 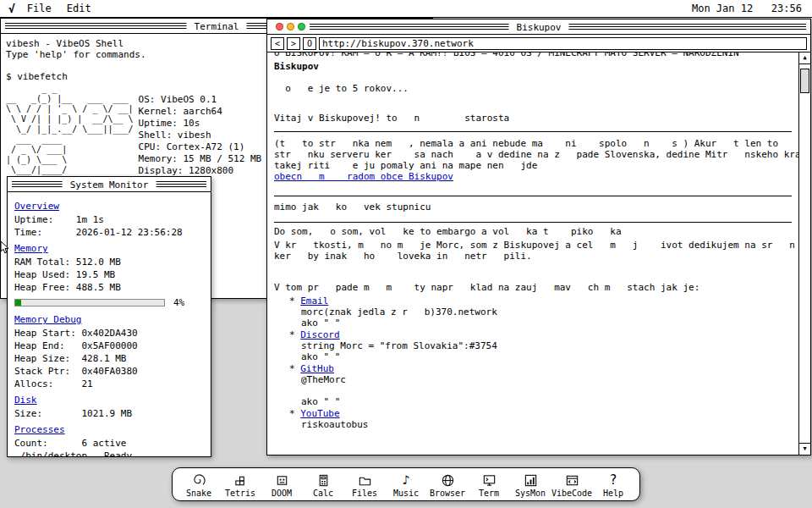 What do you see at coordinates (365, 493) in the screenshot?
I see `dock-item-label: Files` at bounding box center [365, 493].